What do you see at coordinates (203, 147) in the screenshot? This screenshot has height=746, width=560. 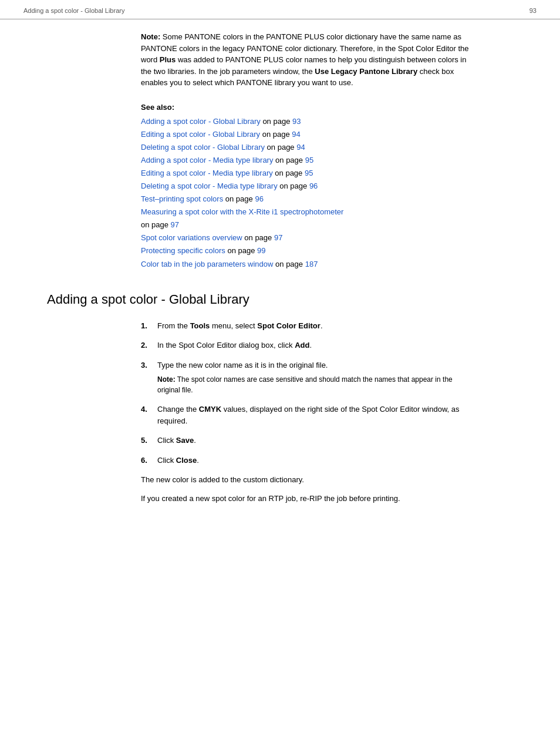 I see `link-deleting-global: Deleting a spot color - Global Library` at bounding box center [203, 147].